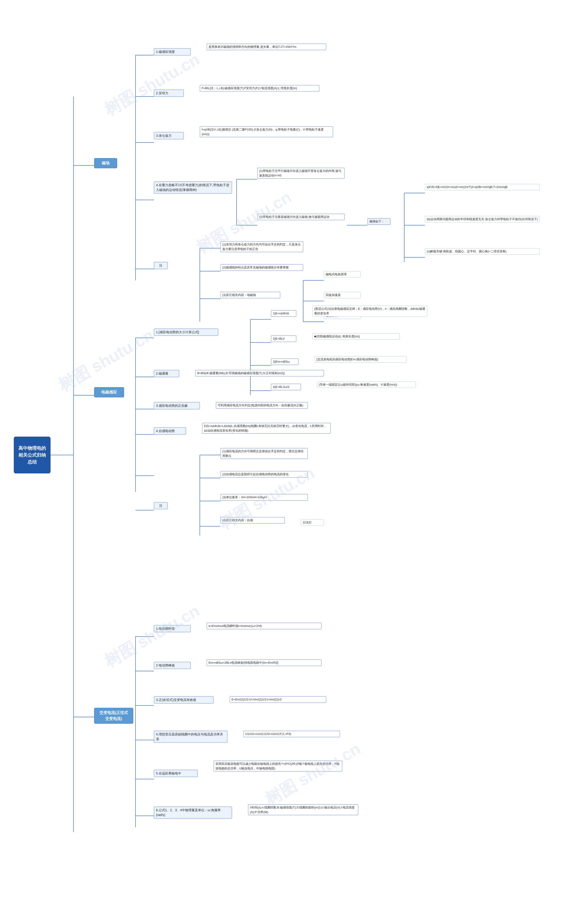 The width and height of the screenshot is (588, 902). Describe the element at coordinates (161, 506) in the screenshot. I see `node-zhu-dianci: 注` at that location.